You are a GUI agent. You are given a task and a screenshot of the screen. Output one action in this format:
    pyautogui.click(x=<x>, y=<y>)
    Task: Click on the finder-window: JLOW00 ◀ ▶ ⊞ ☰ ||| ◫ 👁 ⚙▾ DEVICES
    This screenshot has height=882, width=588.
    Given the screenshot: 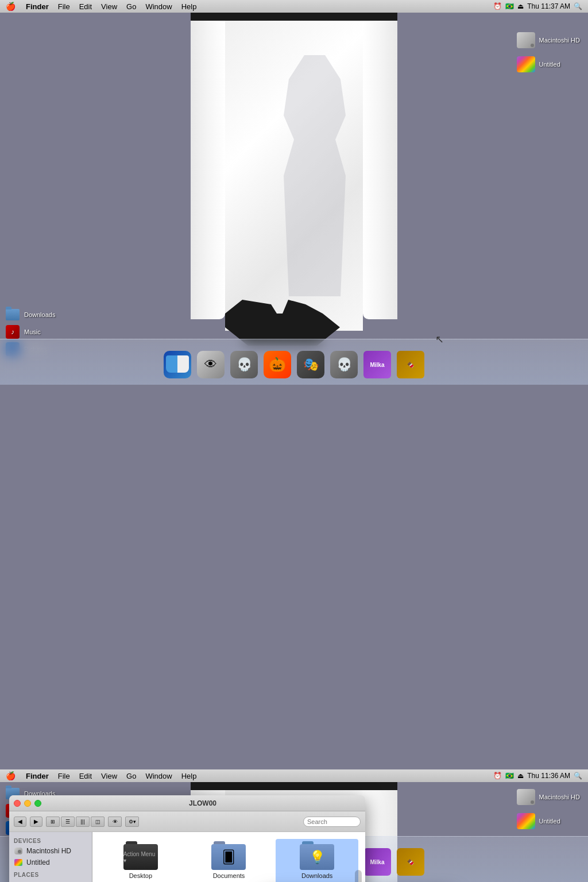 What is the action you would take?
    pyautogui.click(x=187, y=838)
    